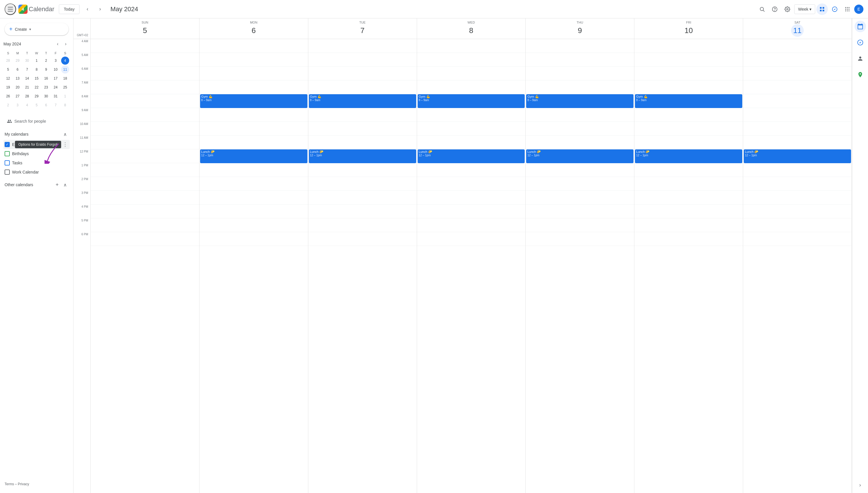  Describe the element at coordinates (689, 28) in the screenshot. I see `day-header-fri: FRI 10` at that location.